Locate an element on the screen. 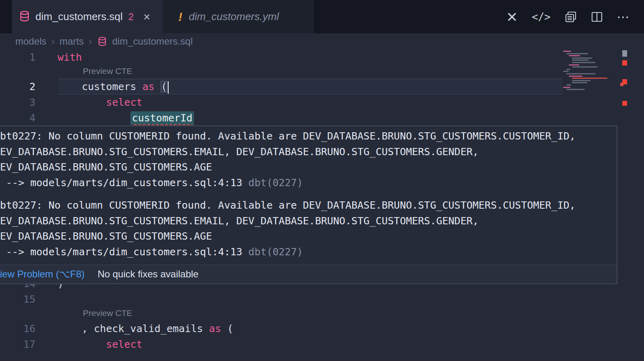 This screenshot has height=361, width=644. breadcrumb-file: dim_customers.sql is located at coordinates (153, 41).